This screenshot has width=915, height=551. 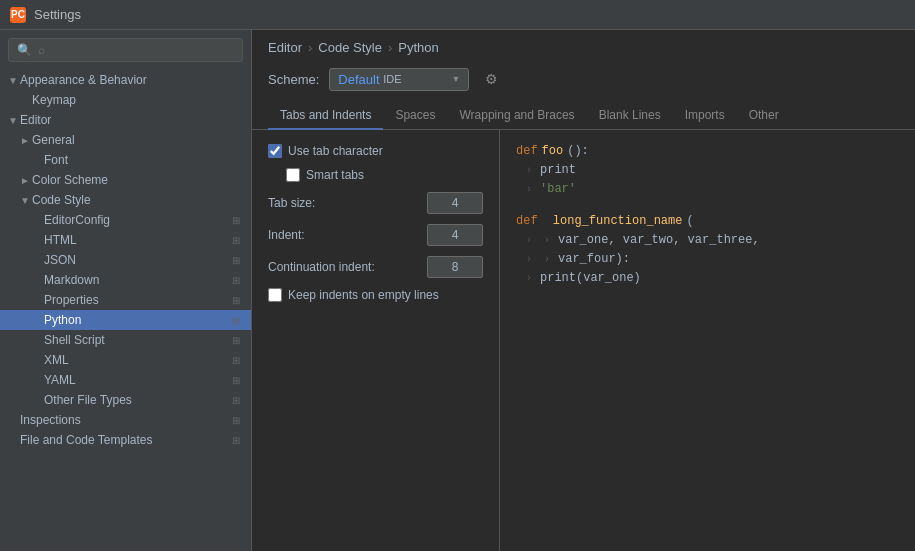 What do you see at coordinates (590, 278) in the screenshot?
I see `code-print2: print(var_one)` at bounding box center [590, 278].